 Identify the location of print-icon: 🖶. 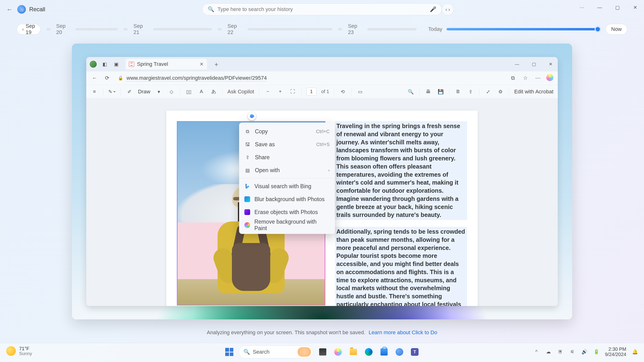
(428, 92).